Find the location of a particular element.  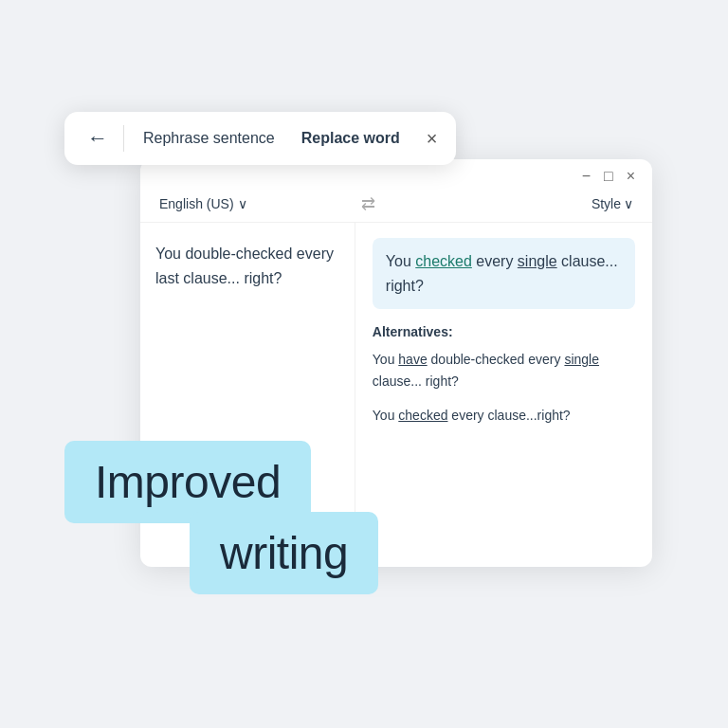

alternatives-label: Alternatives: is located at coordinates (504, 332).